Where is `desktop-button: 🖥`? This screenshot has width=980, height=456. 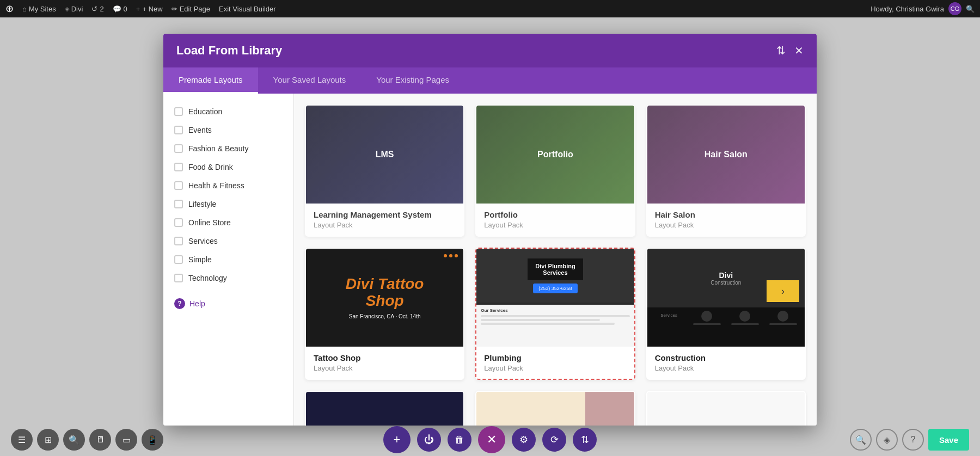 desktop-button: 🖥 is located at coordinates (100, 440).